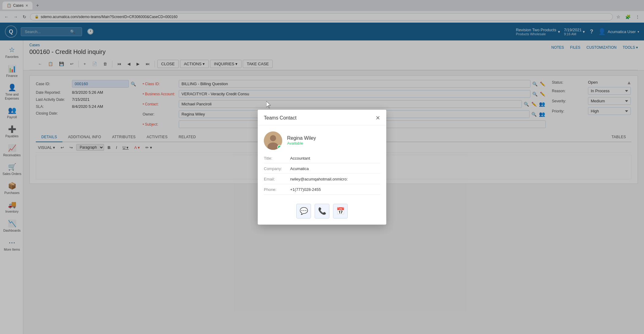 This screenshot has height=334, width=644. I want to click on contact-avatar, so click(273, 141).